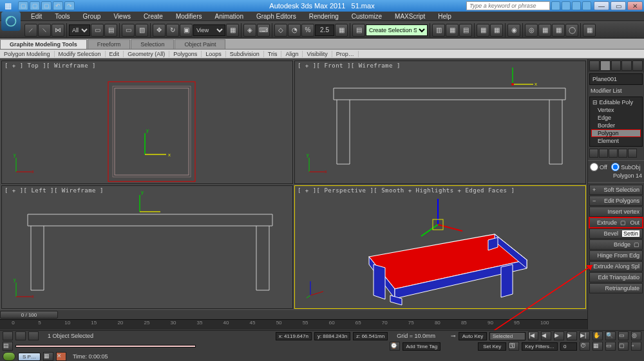  I want to click on help-icon, so click(587, 6).